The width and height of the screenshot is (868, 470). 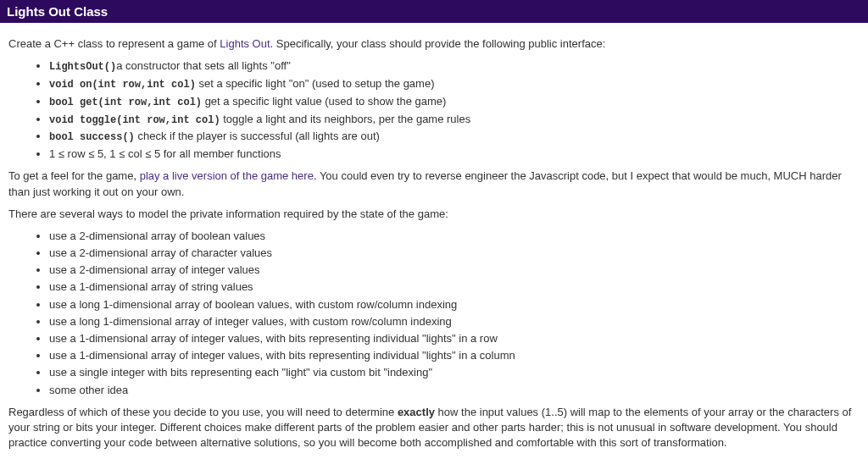 I want to click on interface-desc: get a specific light value (used to show…, so click(x=324, y=102).